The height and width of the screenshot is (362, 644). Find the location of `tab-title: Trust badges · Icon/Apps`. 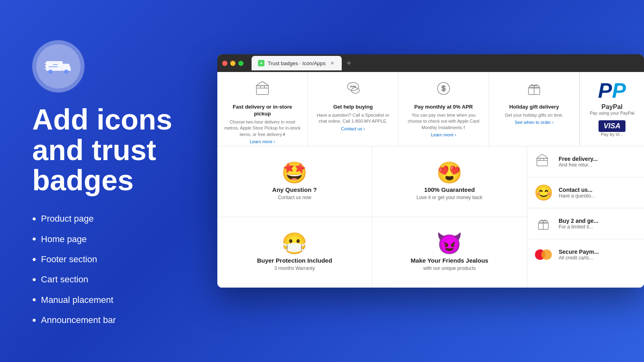

tab-title: Trust badges · Icon/Apps is located at coordinates (297, 64).